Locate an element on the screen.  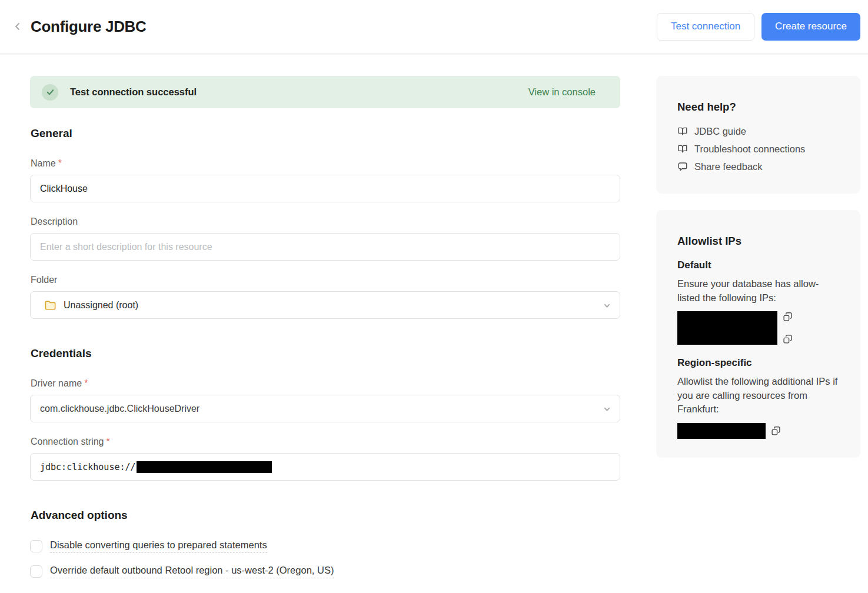
test-connection-button: Test connection is located at coordinates (706, 27).